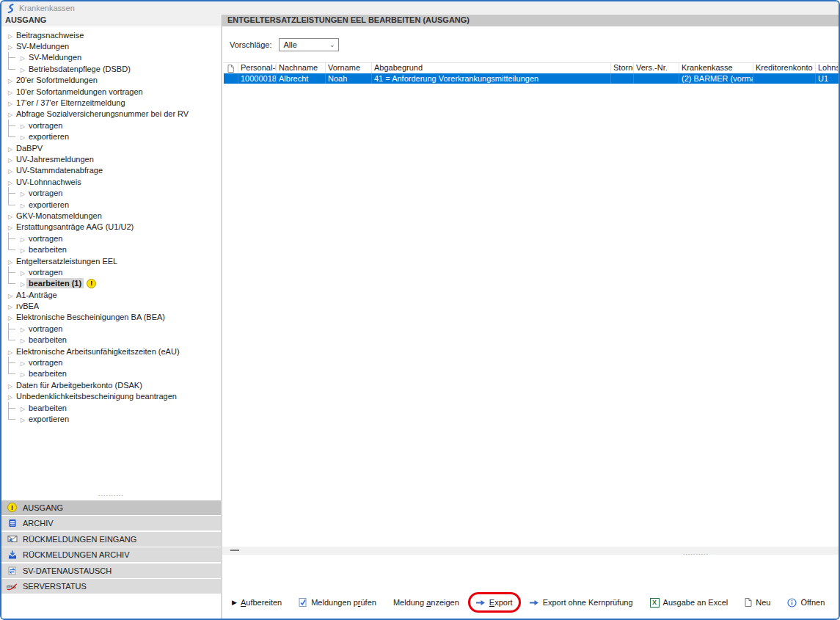 This screenshot has width=840, height=620. Describe the element at coordinates (828, 68) in the screenshot. I see `column-header: Lohns` at that location.